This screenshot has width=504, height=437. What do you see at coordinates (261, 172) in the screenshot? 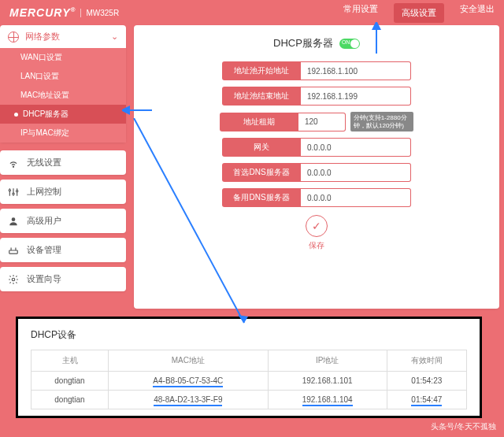
I see `dns1-label: 首选DNS服务器` at bounding box center [261, 172].